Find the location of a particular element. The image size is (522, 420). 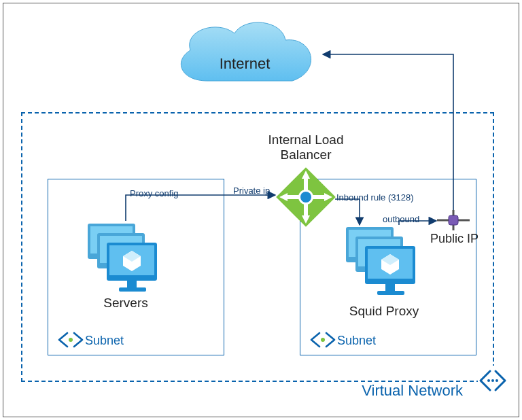

edge-proxy-config: Proxy config is located at coordinates (154, 193).